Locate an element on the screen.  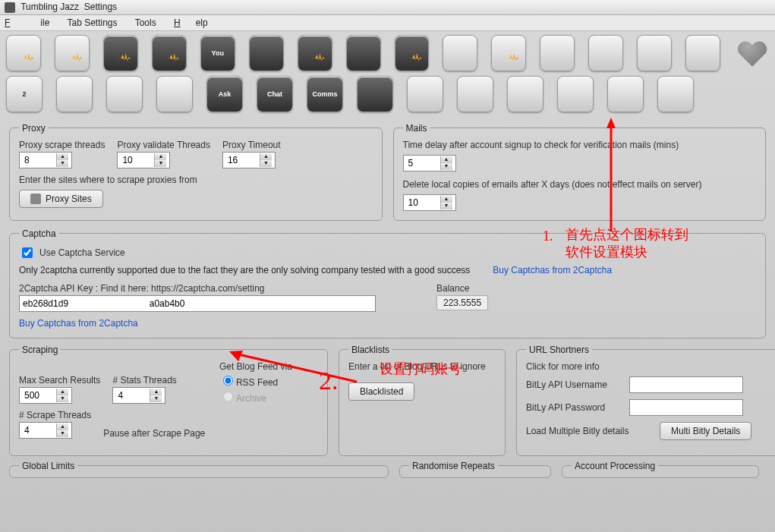
blacklists-group: Blacklists Enter a list of Blog URLs to … is located at coordinates (422, 401).